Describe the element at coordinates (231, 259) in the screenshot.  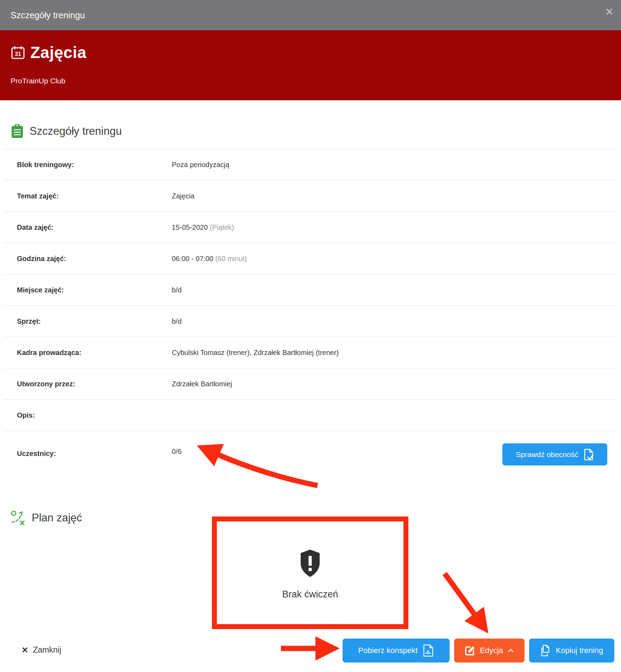
I see `detail-value-muted: (60 minut)` at that location.